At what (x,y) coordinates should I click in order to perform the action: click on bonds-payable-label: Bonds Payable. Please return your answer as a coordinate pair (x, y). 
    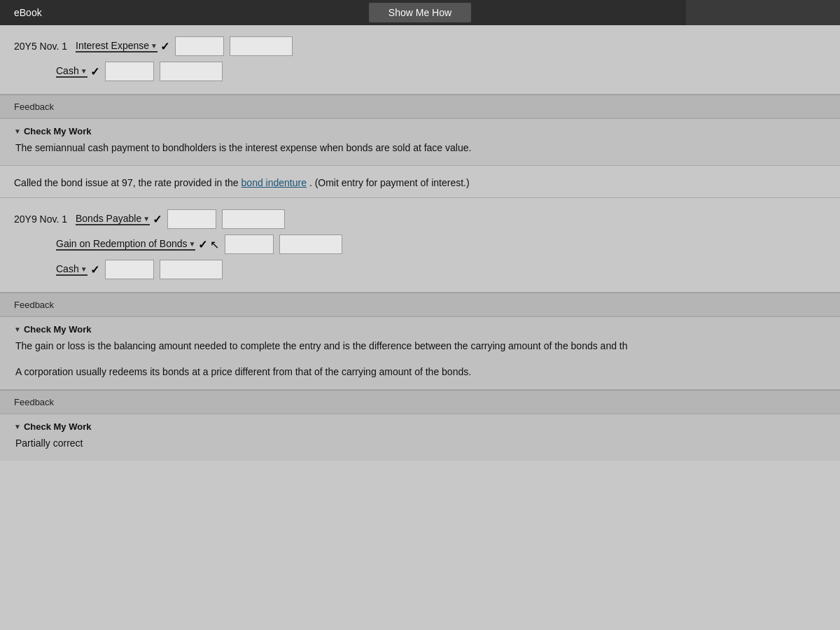
    Looking at the image, I should click on (108, 218).